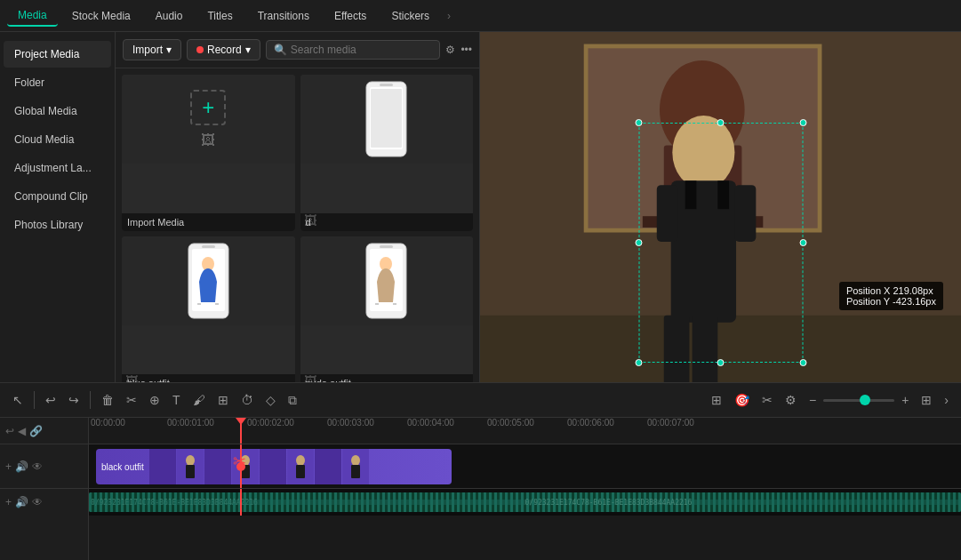 The image size is (961, 560). What do you see at coordinates (57, 83) in the screenshot?
I see `sidebar-item-folder: Folder` at bounding box center [57, 83].